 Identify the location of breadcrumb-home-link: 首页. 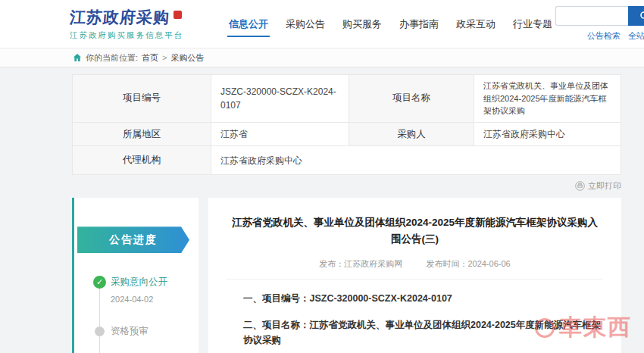
(150, 58).